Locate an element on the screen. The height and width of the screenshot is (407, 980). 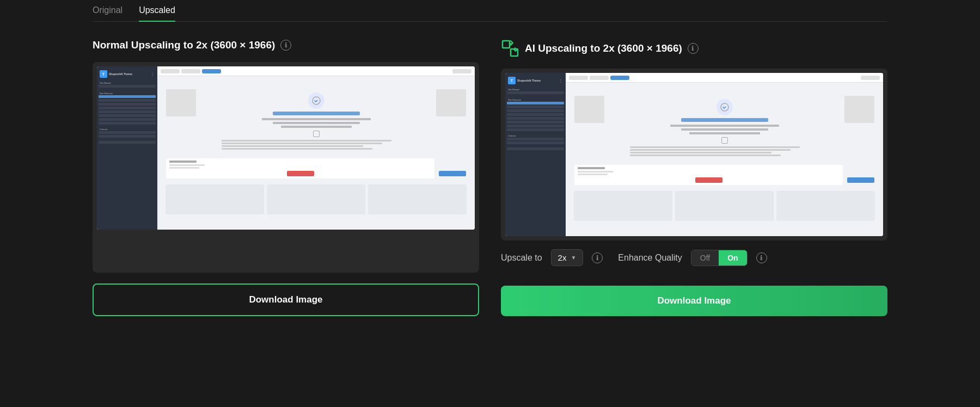
right-section-title: AI Upscaling to 2x (3600 × 1966) is located at coordinates (603, 48).